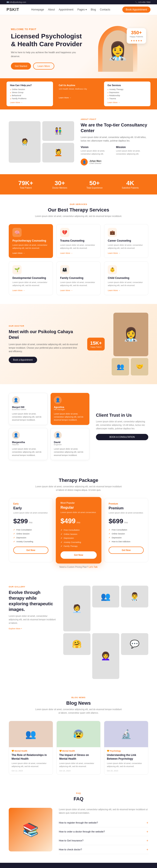  I want to click on stat-satisfied: 4K Satisfied Patients, so click(130, 184).